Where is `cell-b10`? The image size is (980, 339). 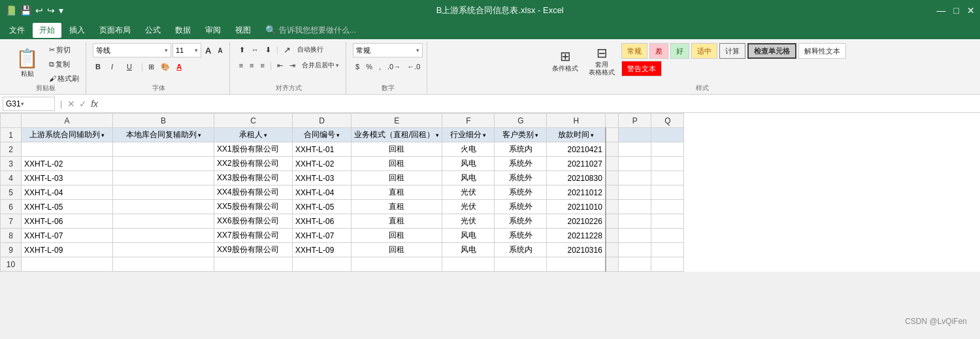 cell-b10 is located at coordinates (163, 265).